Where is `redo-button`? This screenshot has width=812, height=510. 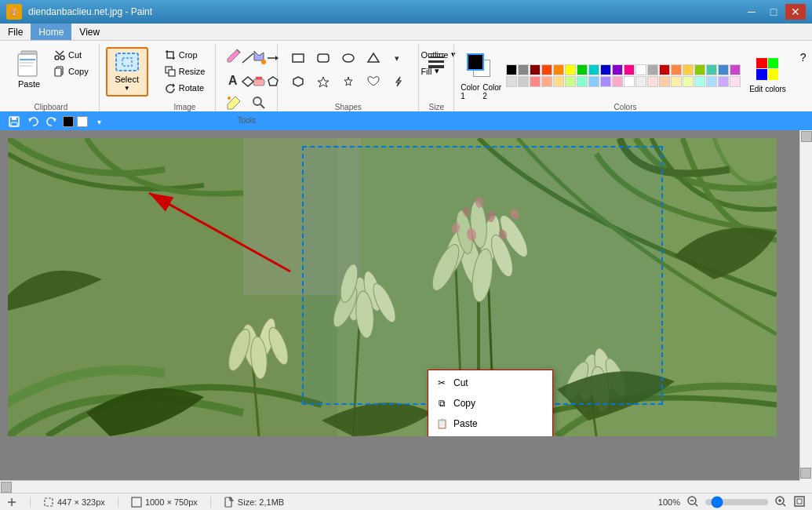
redo-button is located at coordinates (52, 122).